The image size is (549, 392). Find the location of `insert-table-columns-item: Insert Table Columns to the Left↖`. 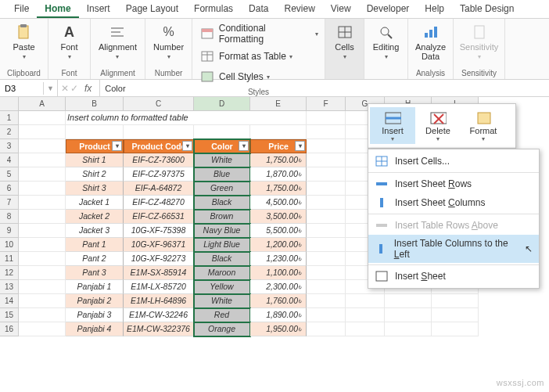

insert-table-columns-item: Insert Table Columns to the Left↖ is located at coordinates (454, 249).